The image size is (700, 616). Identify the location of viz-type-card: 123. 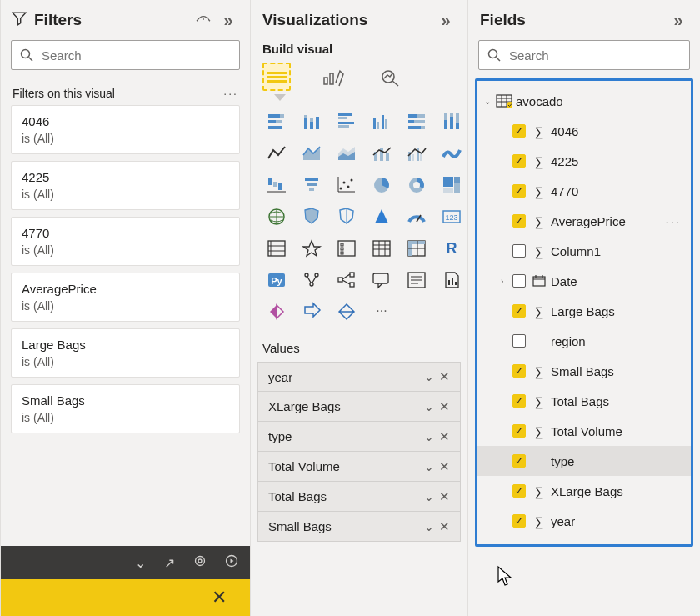
(452, 217).